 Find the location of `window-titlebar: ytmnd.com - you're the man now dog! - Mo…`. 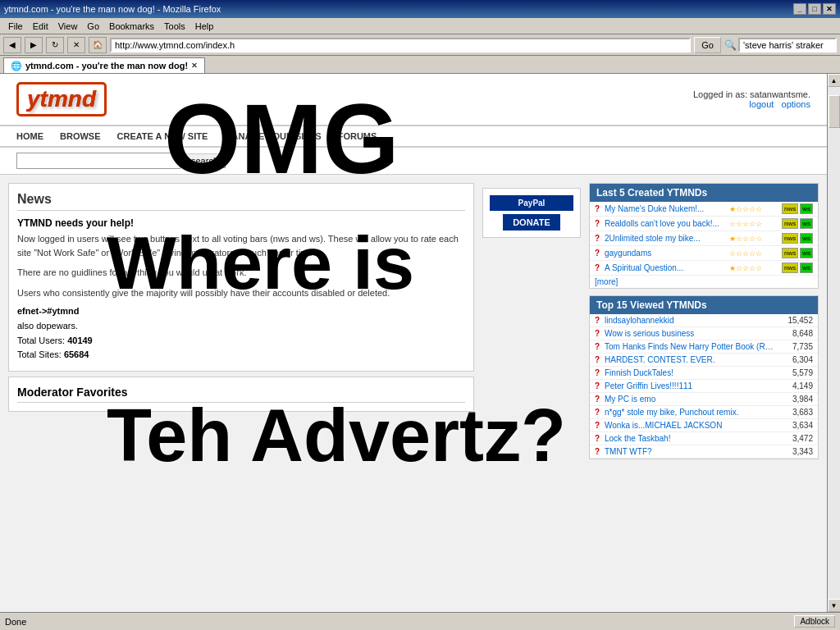

window-titlebar: ytmnd.com - you're the man now dog! - Mo… is located at coordinates (420, 9).